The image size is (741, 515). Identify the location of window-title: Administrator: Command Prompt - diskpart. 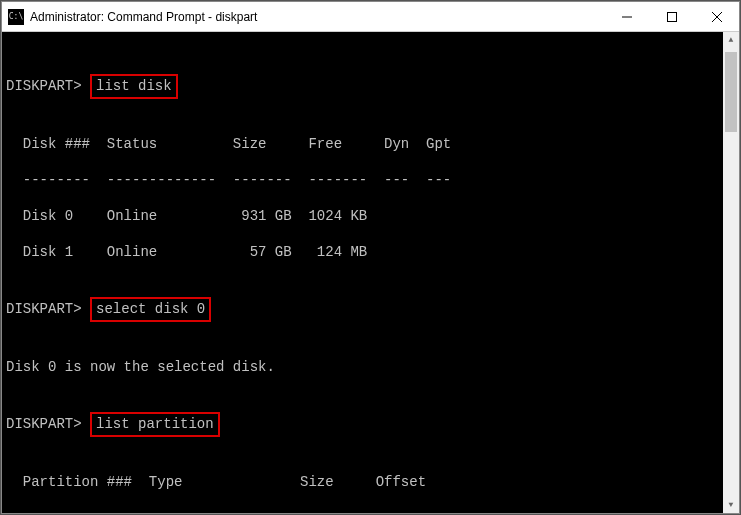
(317, 17).